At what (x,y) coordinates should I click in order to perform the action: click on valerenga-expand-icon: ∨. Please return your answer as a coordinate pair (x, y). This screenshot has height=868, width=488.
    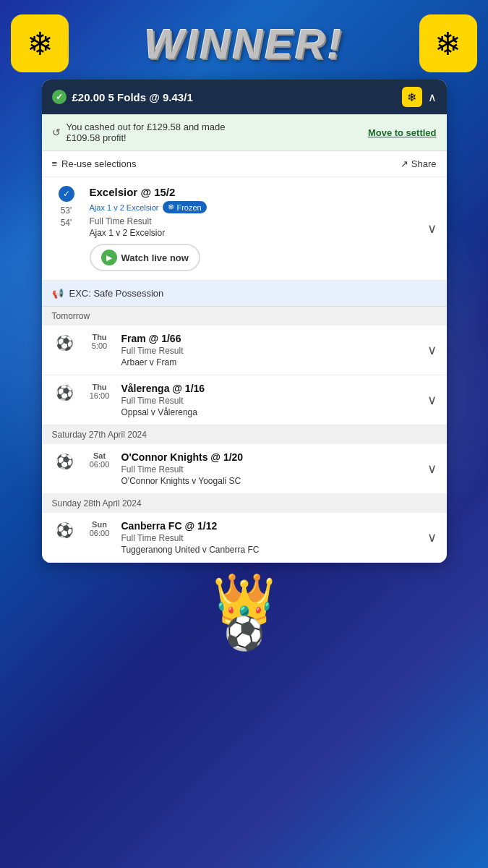
    Looking at the image, I should click on (432, 400).